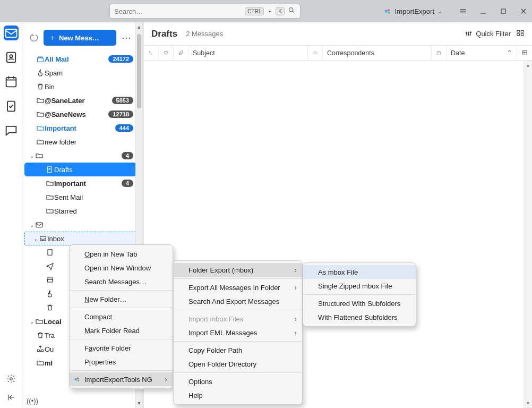 This screenshot has width=532, height=408. Describe the element at coordinates (121, 282) in the screenshot. I see `menu-search-messages: Search Messages…` at that location.